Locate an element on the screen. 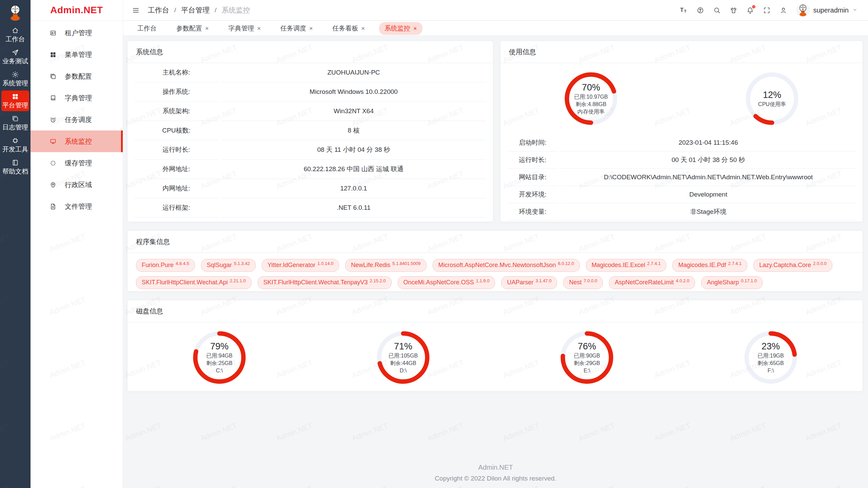  file-icon is located at coordinates (53, 207).